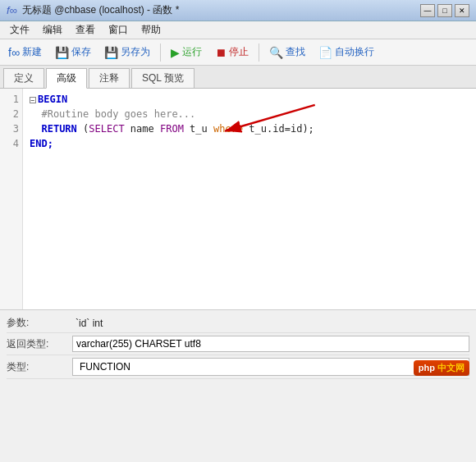 The width and height of the screenshot is (476, 462). What do you see at coordinates (427, 368) in the screenshot?
I see `php-text: php` at bounding box center [427, 368].